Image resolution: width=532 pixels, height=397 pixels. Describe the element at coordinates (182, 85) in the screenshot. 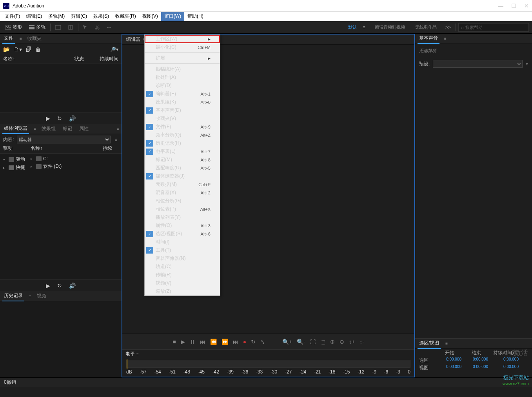

I see `menu-item-诊断(D): 诊断(D)` at that location.